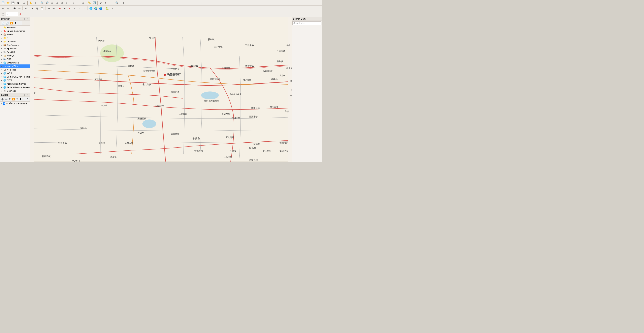 The image size is (644, 333). What do you see at coordinates (26, 8) in the screenshot?
I see `delete-feature-btn: ✖` at bounding box center [26, 8].